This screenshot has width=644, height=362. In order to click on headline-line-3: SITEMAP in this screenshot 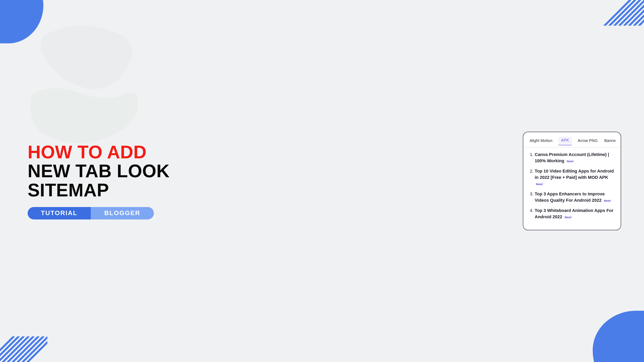, I will do `click(98, 190)`.